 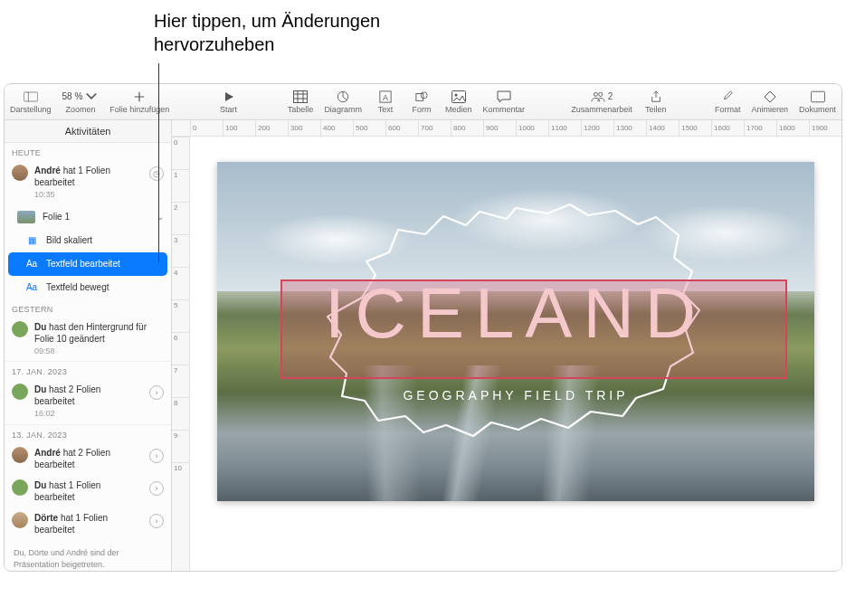 I want to click on ruler-vertical: 012345678910, so click(x=181, y=354).